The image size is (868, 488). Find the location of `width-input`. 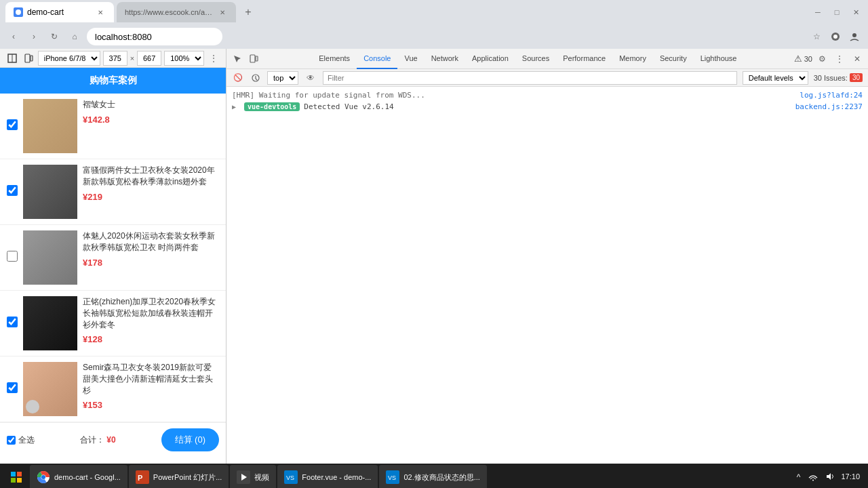

width-input is located at coordinates (115, 58).